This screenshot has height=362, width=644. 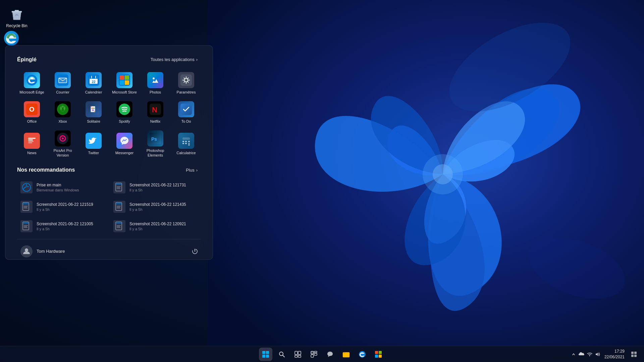 What do you see at coordinates (51, 251) in the screenshot?
I see `user-name: Tom Hardware` at bounding box center [51, 251].